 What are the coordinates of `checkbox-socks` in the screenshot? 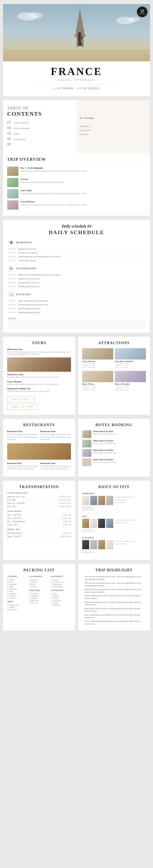 It's located at (8, 591).